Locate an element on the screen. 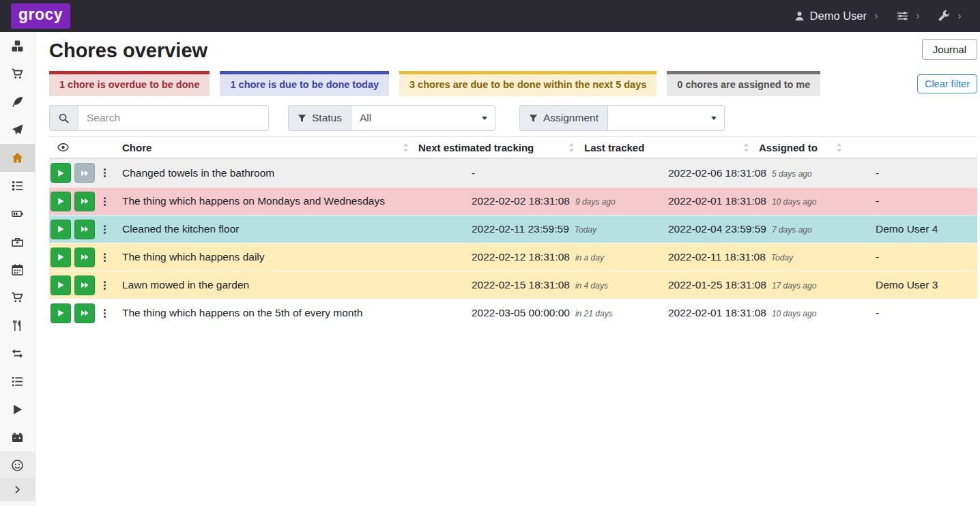 The height and width of the screenshot is (506, 980). last-tracked-time: 2022-02-04 23:59:59 is located at coordinates (717, 229).